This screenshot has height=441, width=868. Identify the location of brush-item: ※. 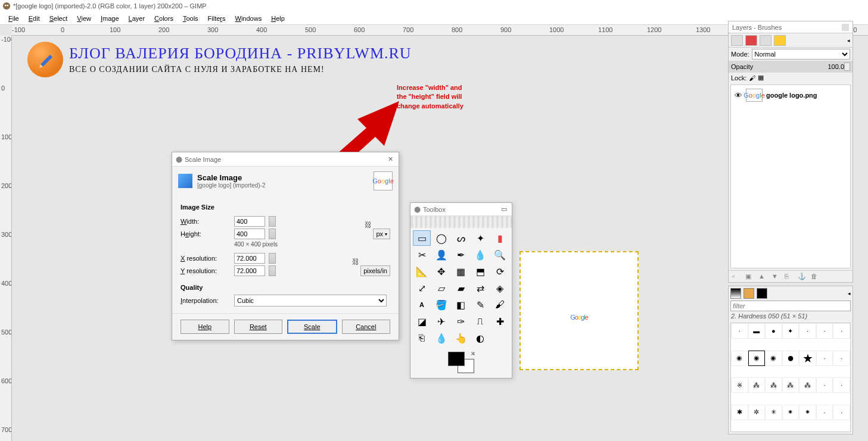
(740, 385).